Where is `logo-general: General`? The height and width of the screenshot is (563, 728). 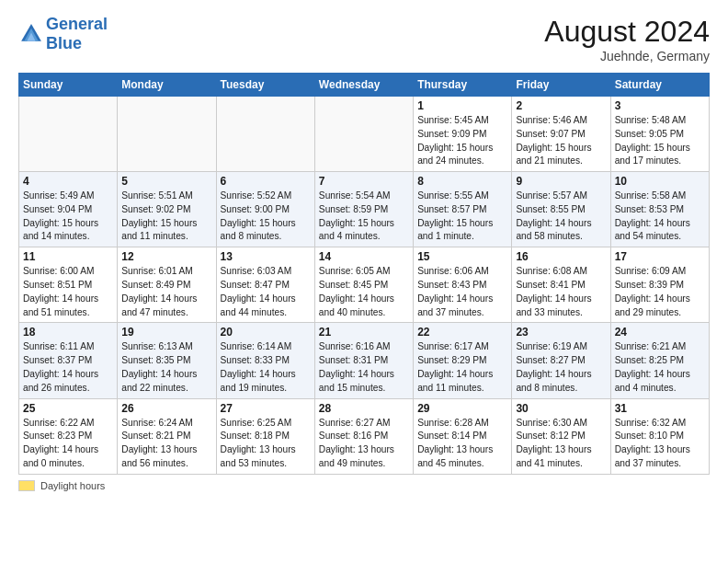 logo-general: General is located at coordinates (77, 24).